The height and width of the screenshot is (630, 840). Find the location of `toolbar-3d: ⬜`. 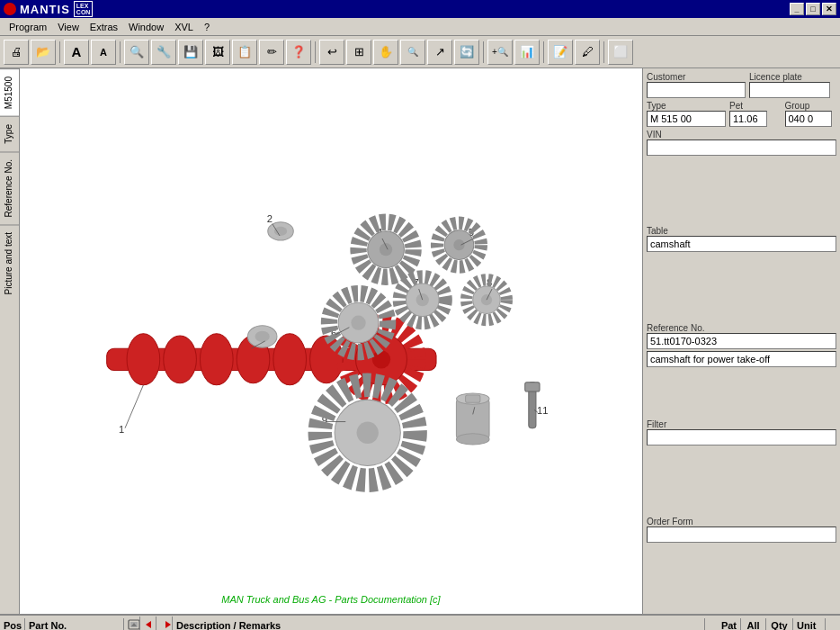

toolbar-3d: ⬜ is located at coordinates (621, 52).